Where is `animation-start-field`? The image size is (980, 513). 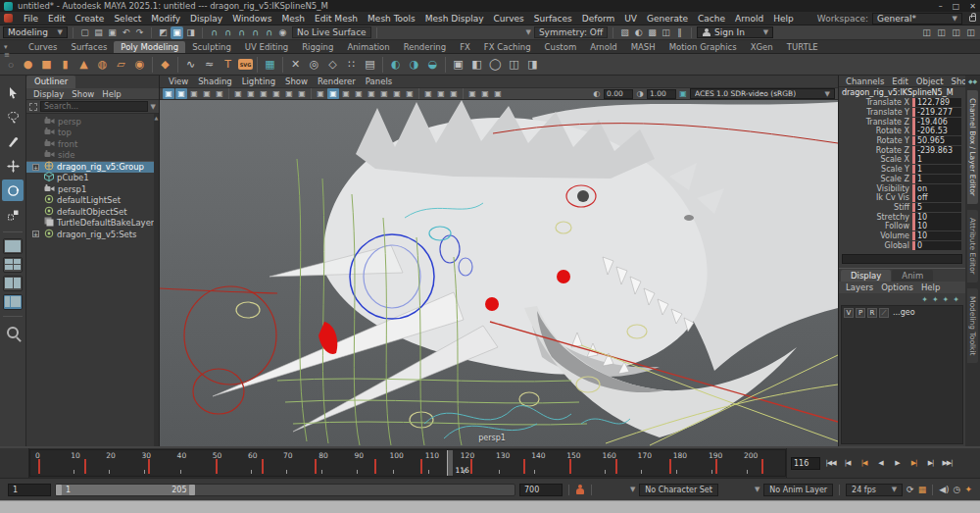 animation-start-field is located at coordinates (29, 490).